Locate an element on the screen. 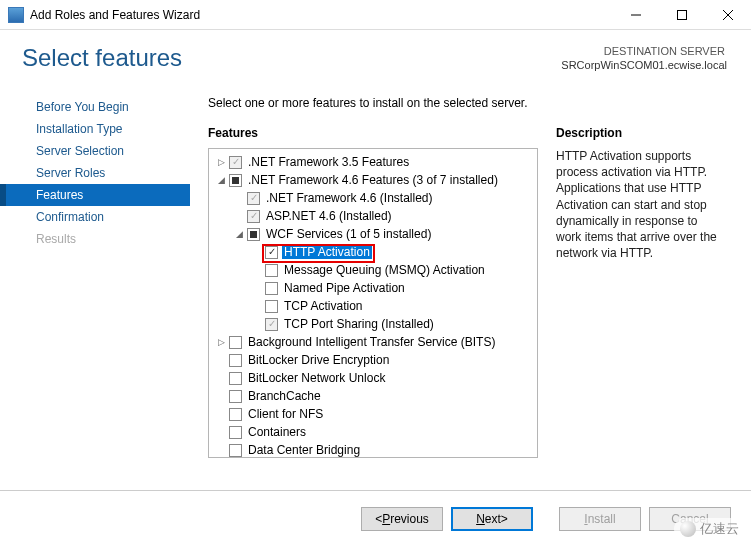 The height and width of the screenshot is (546, 751). tree-node: HTTP Activation is located at coordinates (374, 252).